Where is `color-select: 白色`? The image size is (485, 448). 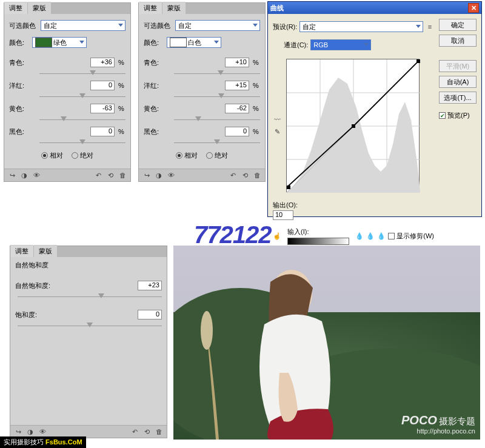 color-select: 白色 is located at coordinates (194, 42).